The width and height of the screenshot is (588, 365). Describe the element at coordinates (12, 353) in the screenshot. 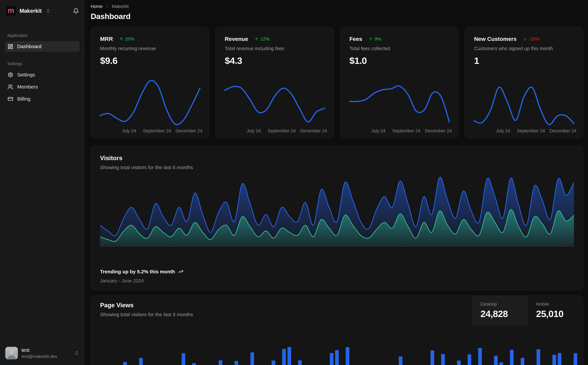

I see `avatar` at that location.